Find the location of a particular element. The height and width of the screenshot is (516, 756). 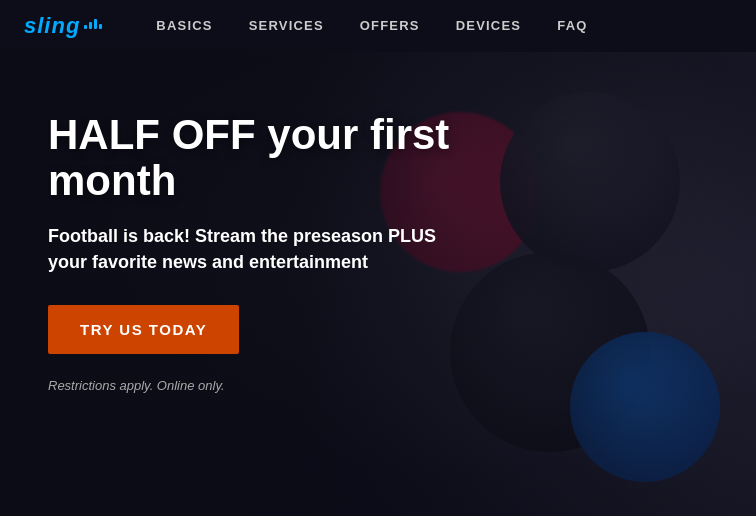

logo: sling is located at coordinates (63, 26).